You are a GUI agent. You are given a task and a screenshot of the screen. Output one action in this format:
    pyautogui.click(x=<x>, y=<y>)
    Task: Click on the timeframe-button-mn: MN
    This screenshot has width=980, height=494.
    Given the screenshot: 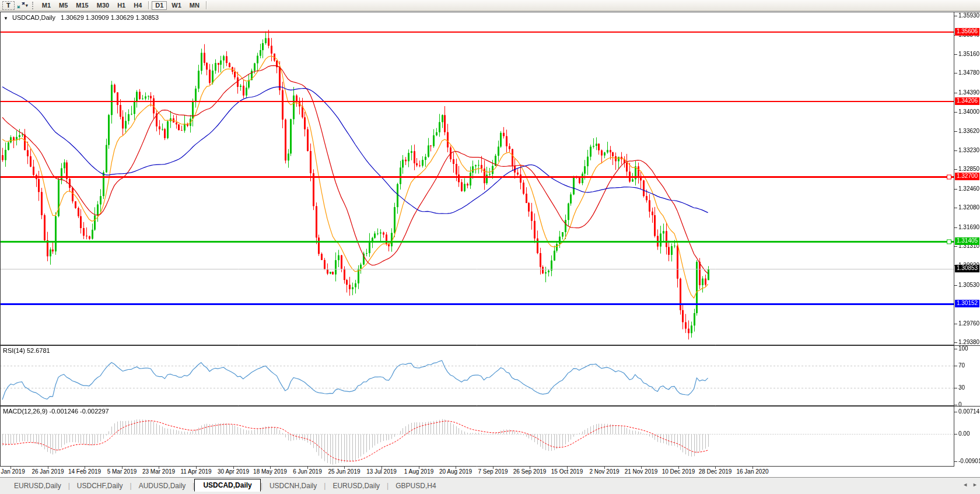 What is the action you would take?
    pyautogui.click(x=195, y=6)
    